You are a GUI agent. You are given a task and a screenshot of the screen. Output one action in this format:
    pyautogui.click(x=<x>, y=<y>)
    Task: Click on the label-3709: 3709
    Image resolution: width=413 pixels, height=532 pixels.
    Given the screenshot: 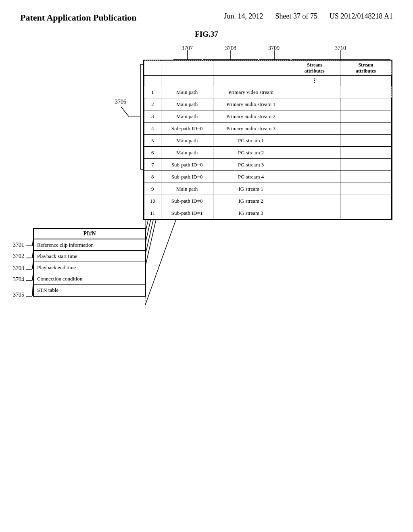 What is the action you would take?
    pyautogui.click(x=274, y=48)
    